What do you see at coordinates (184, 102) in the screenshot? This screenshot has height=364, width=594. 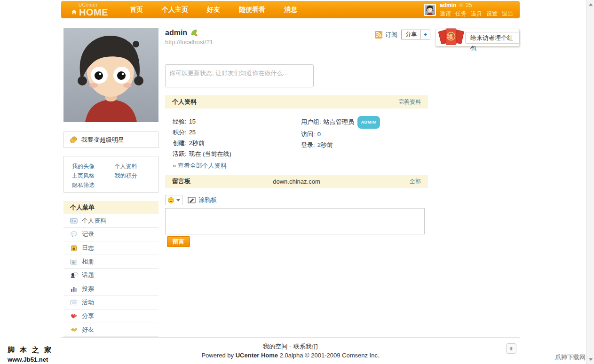 I see `profile-info-title: 个人资料` at bounding box center [184, 102].